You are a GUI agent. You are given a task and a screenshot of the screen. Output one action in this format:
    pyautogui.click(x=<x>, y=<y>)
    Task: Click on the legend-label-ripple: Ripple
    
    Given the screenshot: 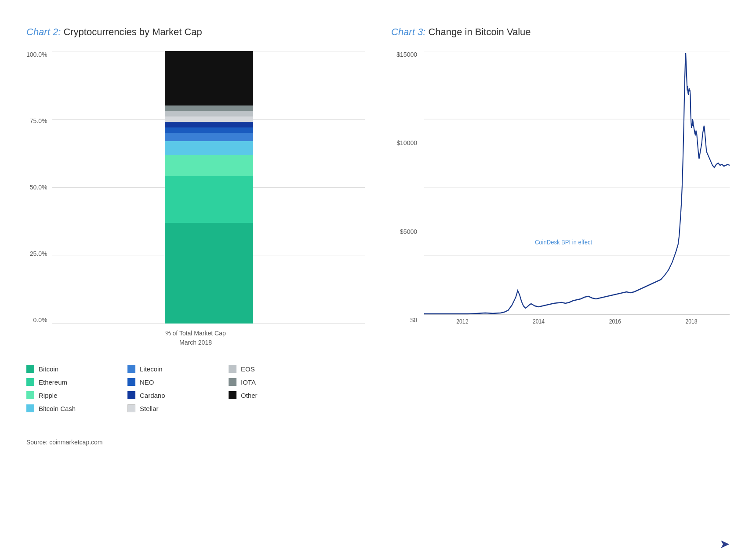 What is the action you would take?
    pyautogui.click(x=48, y=396)
    